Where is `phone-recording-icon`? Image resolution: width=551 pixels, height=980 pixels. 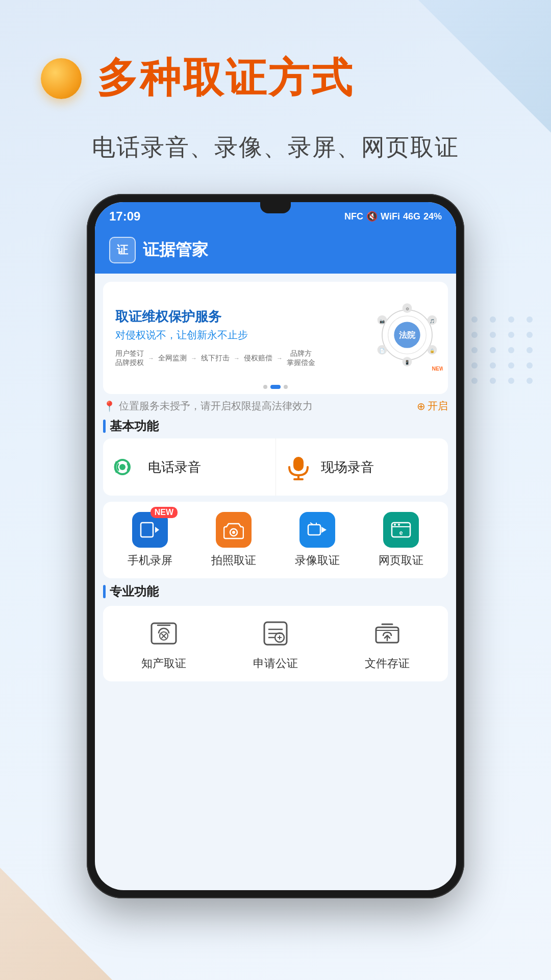
phone-recording-icon is located at coordinates (126, 467).